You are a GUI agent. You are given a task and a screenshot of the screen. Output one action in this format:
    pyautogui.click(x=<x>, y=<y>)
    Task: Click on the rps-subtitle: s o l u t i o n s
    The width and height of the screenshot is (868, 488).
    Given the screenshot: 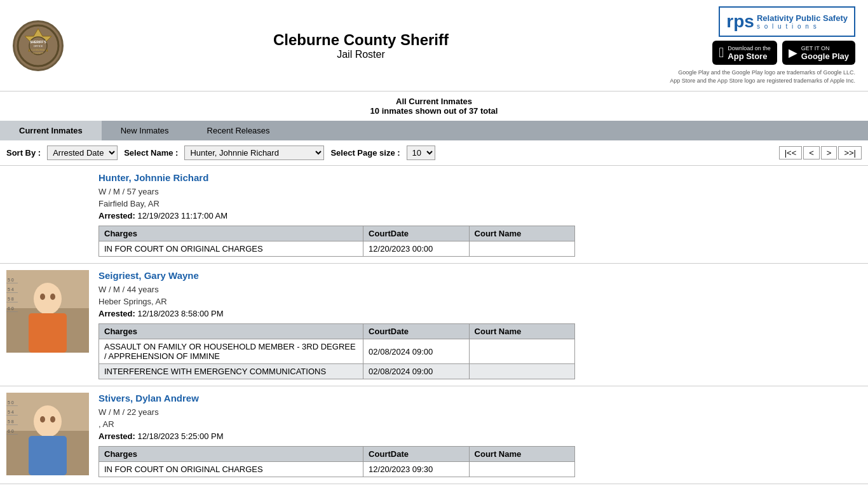 What is the action you would take?
    pyautogui.click(x=802, y=27)
    